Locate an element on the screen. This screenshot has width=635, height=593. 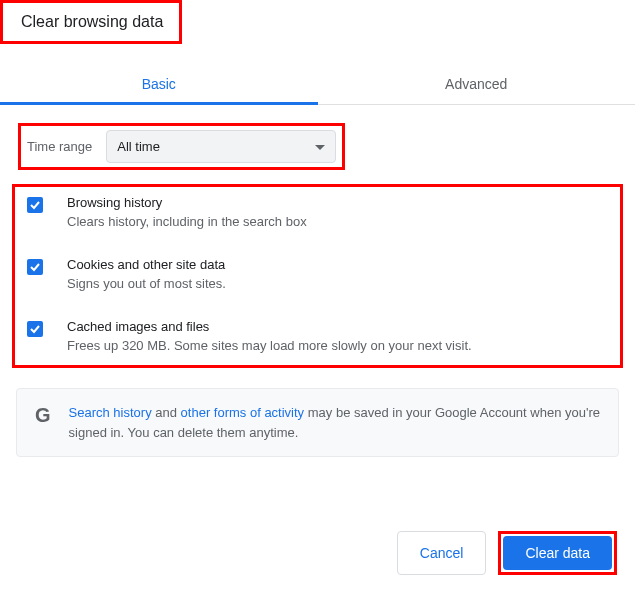
option-title: Cookies and other site data is located at coordinates (146, 264).